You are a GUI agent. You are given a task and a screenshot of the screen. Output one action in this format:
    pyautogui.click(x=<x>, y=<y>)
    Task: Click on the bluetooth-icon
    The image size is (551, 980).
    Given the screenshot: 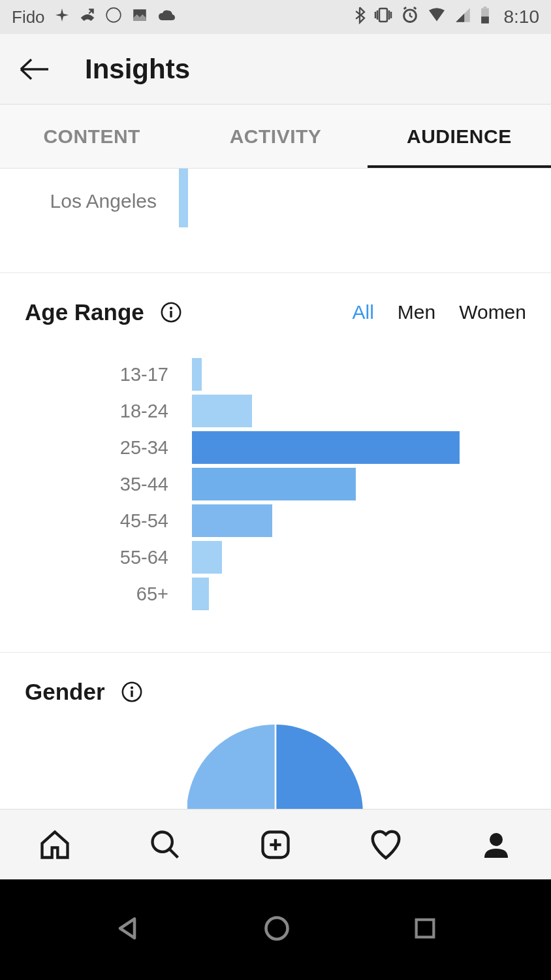 What is the action you would take?
    pyautogui.click(x=360, y=17)
    